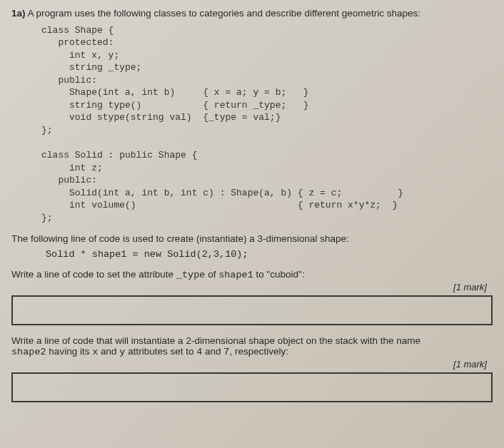  Describe the element at coordinates (94, 274) in the screenshot. I see `prompt1-pre: Write a line of code to set the attribut…` at that location.